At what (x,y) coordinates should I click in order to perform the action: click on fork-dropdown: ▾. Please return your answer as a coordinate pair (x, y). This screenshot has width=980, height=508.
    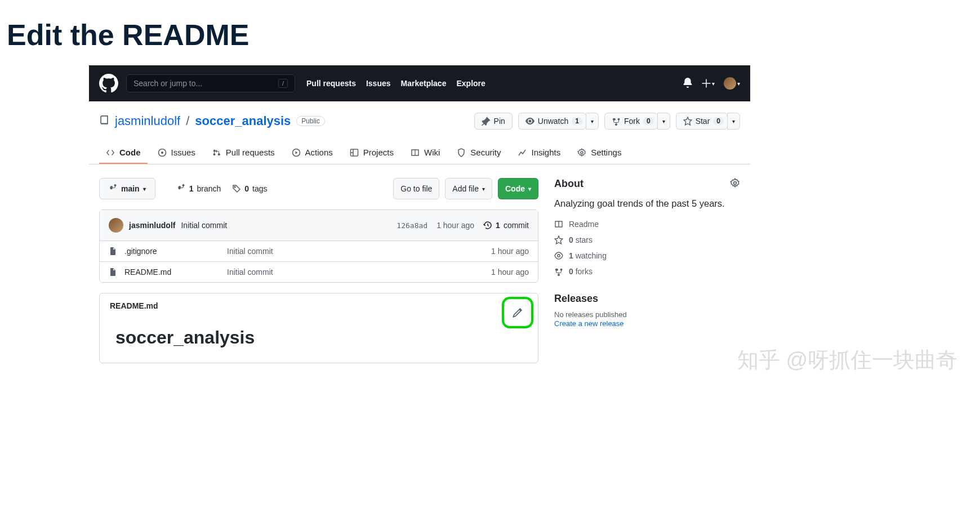
    Looking at the image, I should click on (663, 121).